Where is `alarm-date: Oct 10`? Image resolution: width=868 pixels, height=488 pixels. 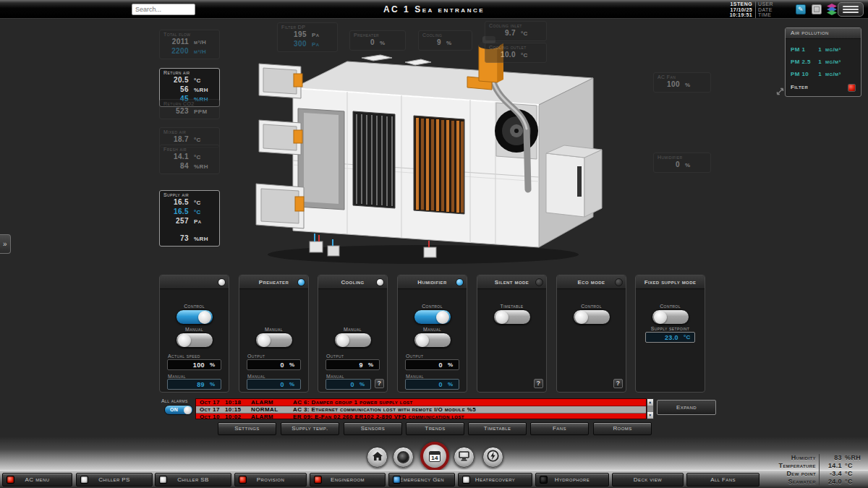 alarm-date: Oct 10 is located at coordinates (210, 416).